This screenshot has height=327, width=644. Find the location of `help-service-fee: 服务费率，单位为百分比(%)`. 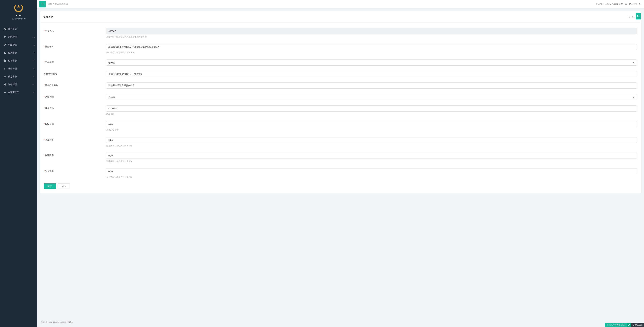

help-service-fee: 服务费率，单位为百分比(%) is located at coordinates (372, 146).